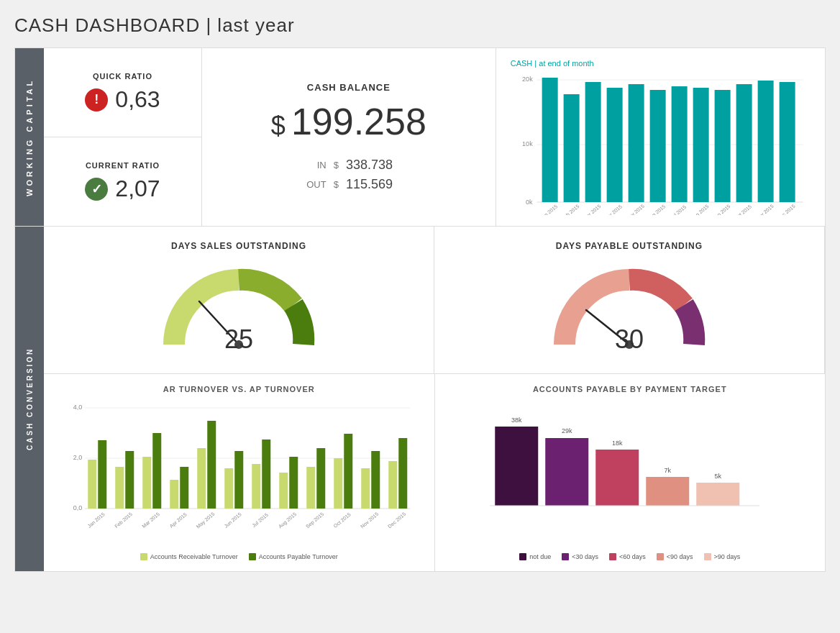 The height and width of the screenshot is (633, 840). I want to click on cash-in-dollar: $, so click(337, 165).